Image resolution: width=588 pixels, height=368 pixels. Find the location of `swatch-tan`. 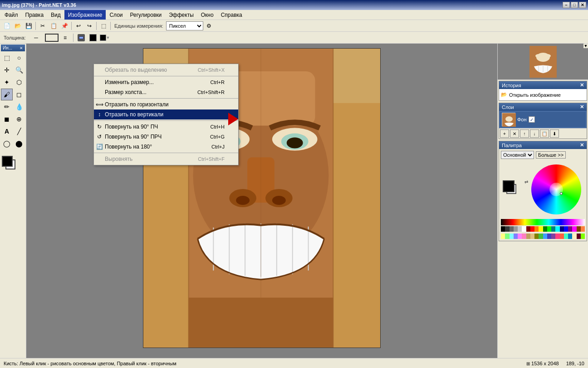

swatch-tan is located at coordinates (528, 236).